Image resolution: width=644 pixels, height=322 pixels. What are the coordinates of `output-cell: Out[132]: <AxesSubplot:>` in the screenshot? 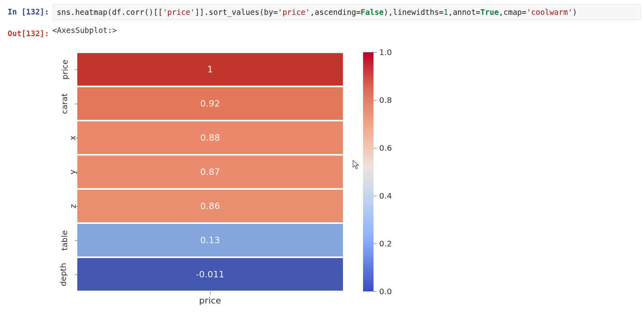 It's located at (322, 32).